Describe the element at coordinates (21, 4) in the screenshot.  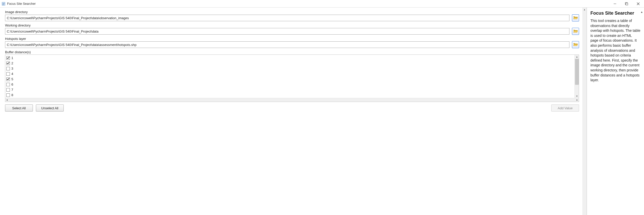
I see `window-title: Focus Site Searcher` at that location.